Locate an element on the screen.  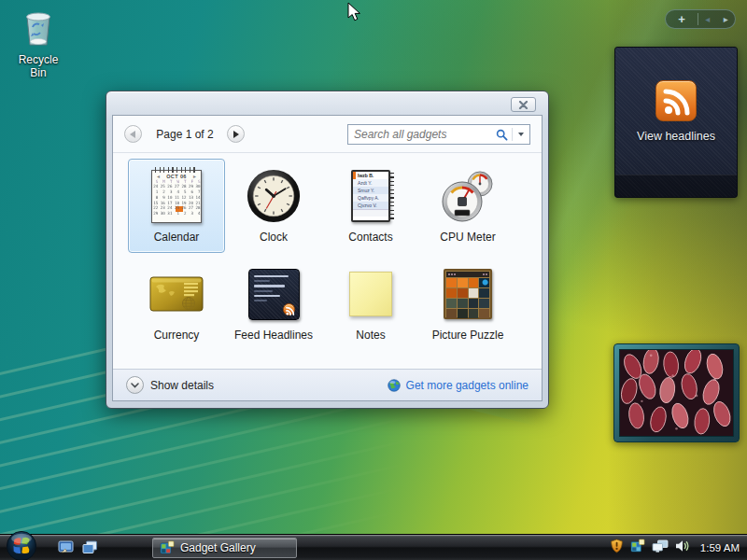
gadget-label: Clock is located at coordinates (274, 237).